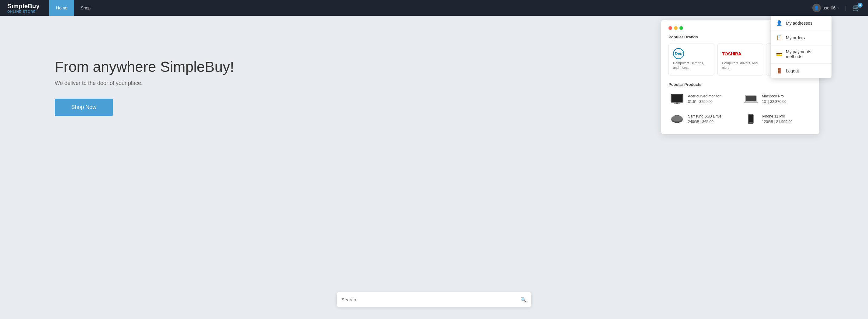 Image resolution: width=868 pixels, height=319 pixels. I want to click on logout-icon: 🚪, so click(779, 71).